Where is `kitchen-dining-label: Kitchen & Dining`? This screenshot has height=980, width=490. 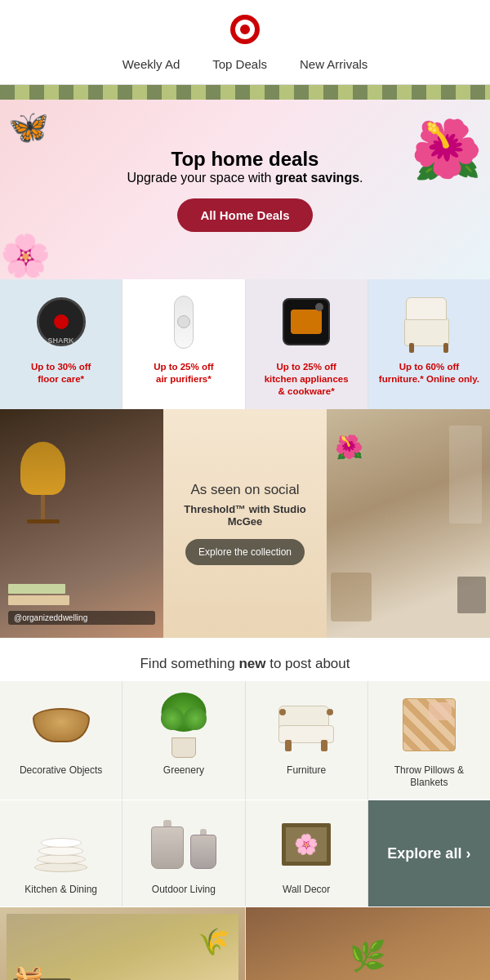
kitchen-dining-label: Kitchen & Dining is located at coordinates (60, 890).